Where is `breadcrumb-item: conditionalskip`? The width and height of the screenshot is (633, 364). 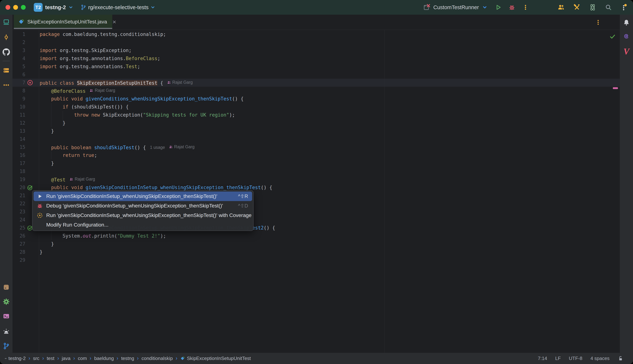
breadcrumb-item: conditionalskip is located at coordinates (157, 358).